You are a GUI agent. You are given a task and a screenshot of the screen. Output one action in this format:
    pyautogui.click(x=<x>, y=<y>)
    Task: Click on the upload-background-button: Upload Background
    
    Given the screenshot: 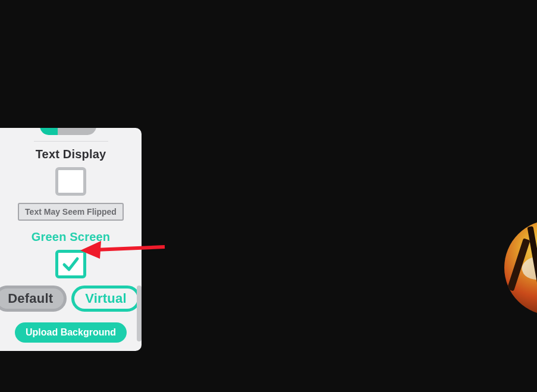 What is the action you would take?
    pyautogui.click(x=71, y=333)
    